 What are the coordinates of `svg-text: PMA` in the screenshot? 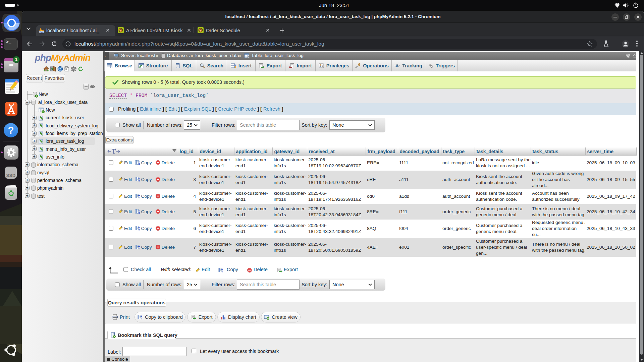 It's located at (42, 32).